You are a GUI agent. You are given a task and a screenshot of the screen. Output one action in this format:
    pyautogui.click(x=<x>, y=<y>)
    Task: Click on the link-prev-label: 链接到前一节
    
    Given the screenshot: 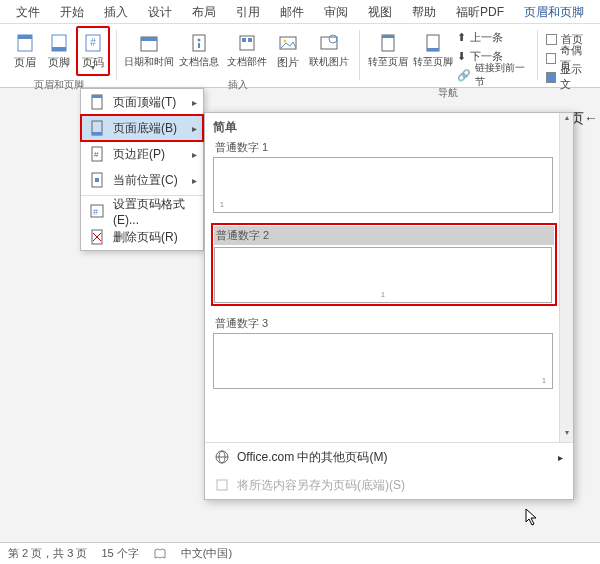 What is the action you would take?
    pyautogui.click(x=502, y=75)
    